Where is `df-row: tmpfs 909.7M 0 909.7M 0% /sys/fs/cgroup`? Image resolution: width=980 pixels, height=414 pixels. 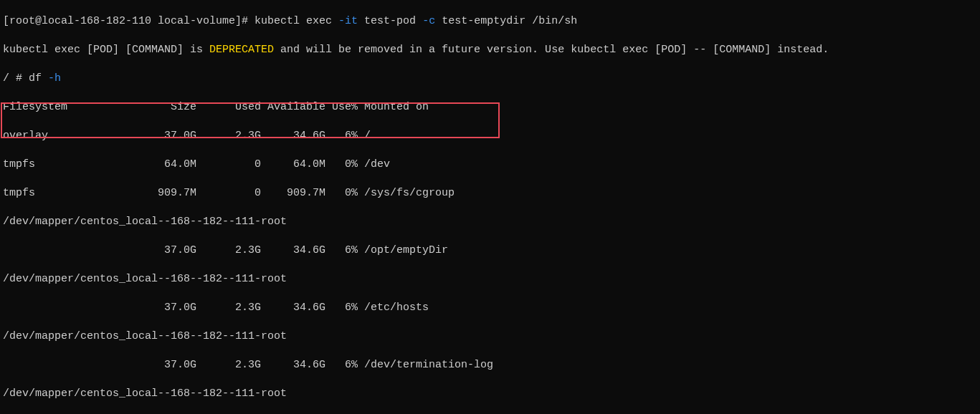 df-row: tmpfs 909.7M 0 909.7M 0% /sys/fs/cgroup is located at coordinates (490, 193).